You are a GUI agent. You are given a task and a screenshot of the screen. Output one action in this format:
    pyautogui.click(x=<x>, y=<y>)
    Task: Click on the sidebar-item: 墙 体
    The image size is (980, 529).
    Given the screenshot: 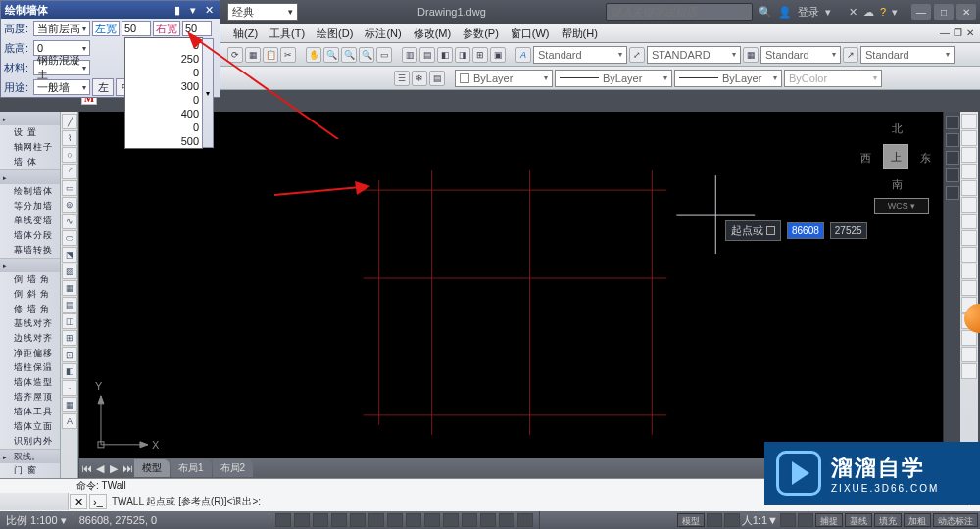 What is the action you would take?
    pyautogui.click(x=29, y=163)
    